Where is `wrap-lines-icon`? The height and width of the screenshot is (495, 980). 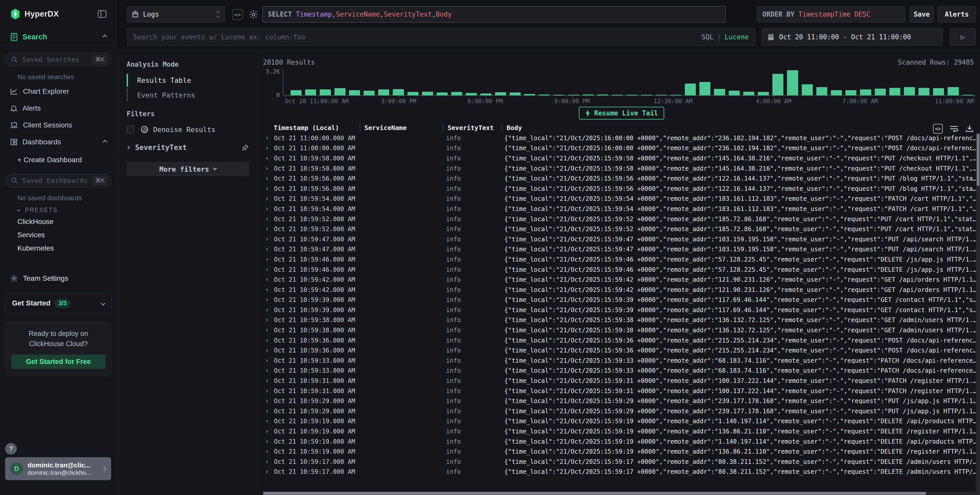
wrap-lines-icon is located at coordinates (954, 129).